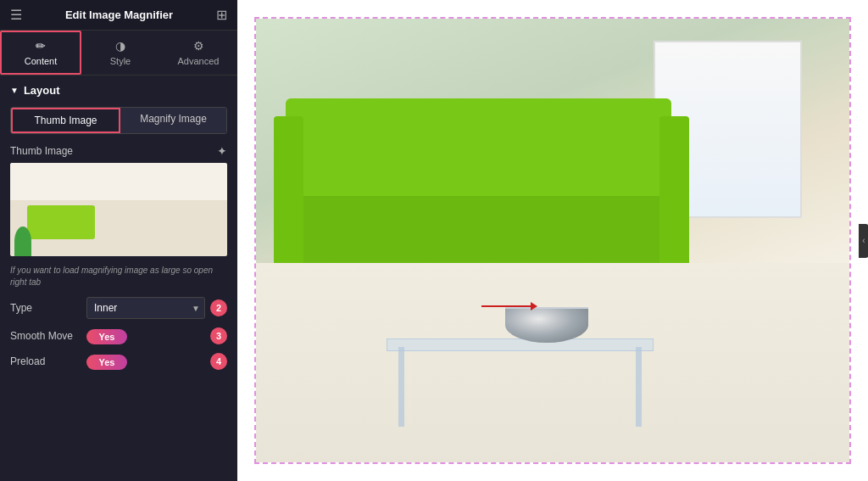 The height and width of the screenshot is (481, 868). I want to click on thumb-image-container, so click(119, 210).